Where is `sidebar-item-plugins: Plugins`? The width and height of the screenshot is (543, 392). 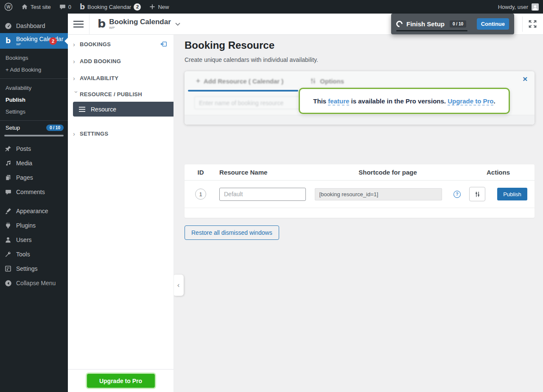 sidebar-item-plugins: Plugins is located at coordinates (34, 225).